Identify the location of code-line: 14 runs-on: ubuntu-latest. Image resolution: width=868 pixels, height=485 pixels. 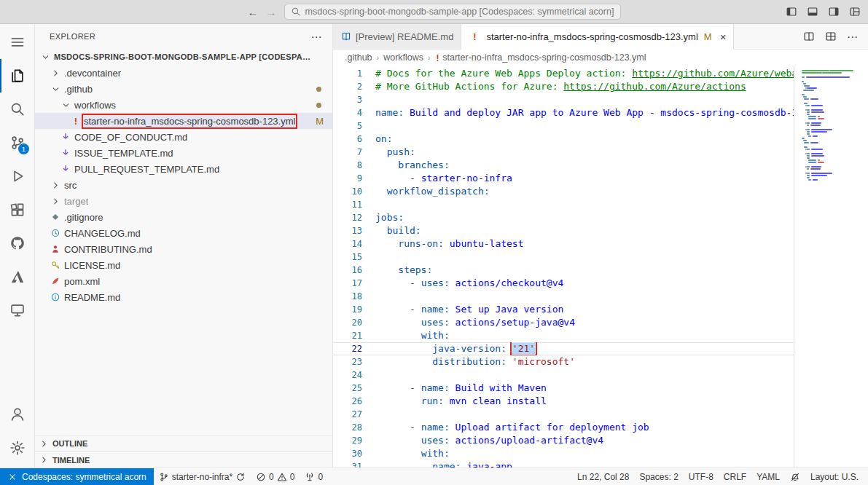
(601, 244).